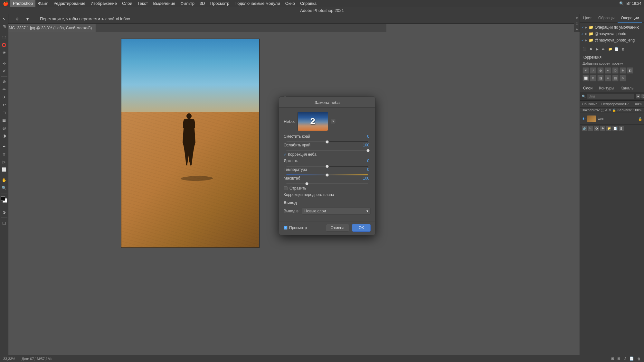  What do you see at coordinates (187, 4) in the screenshot?
I see `menu-filter: Фильтр` at bounding box center [187, 4].